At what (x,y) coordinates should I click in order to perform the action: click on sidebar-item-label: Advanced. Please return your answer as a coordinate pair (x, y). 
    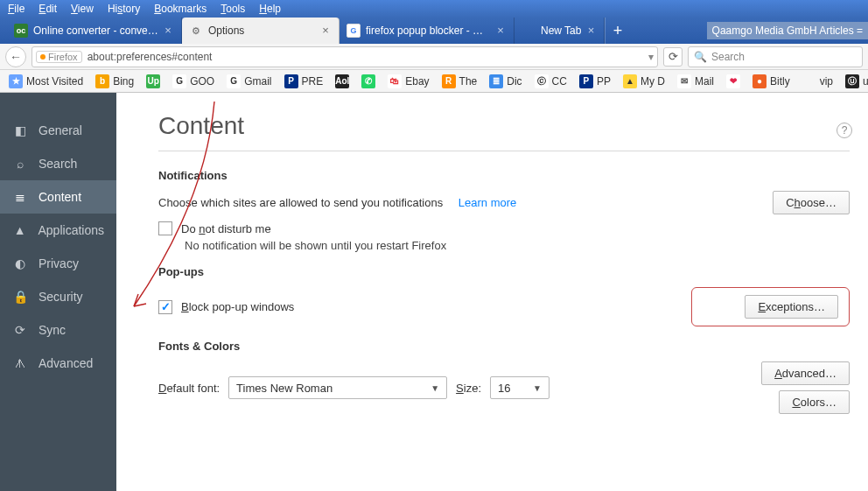
    Looking at the image, I should click on (66, 363).